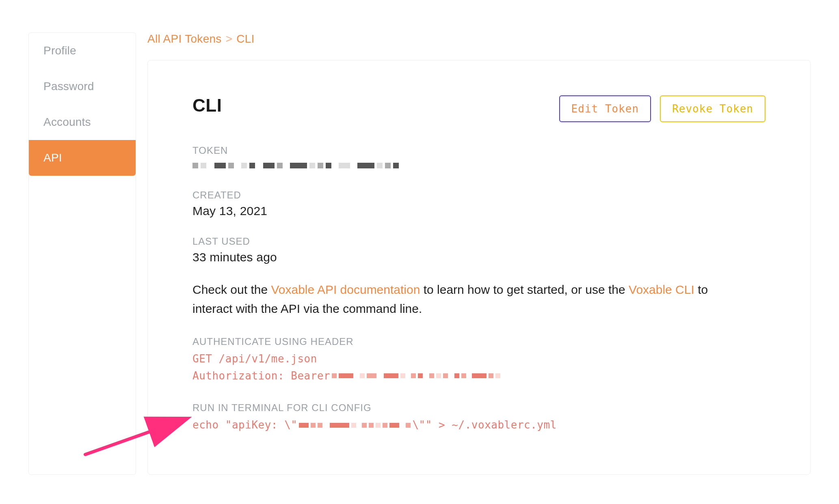  Describe the element at coordinates (479, 39) in the screenshot. I see `breadcrumb: All API Tokens > CLI` at that location.